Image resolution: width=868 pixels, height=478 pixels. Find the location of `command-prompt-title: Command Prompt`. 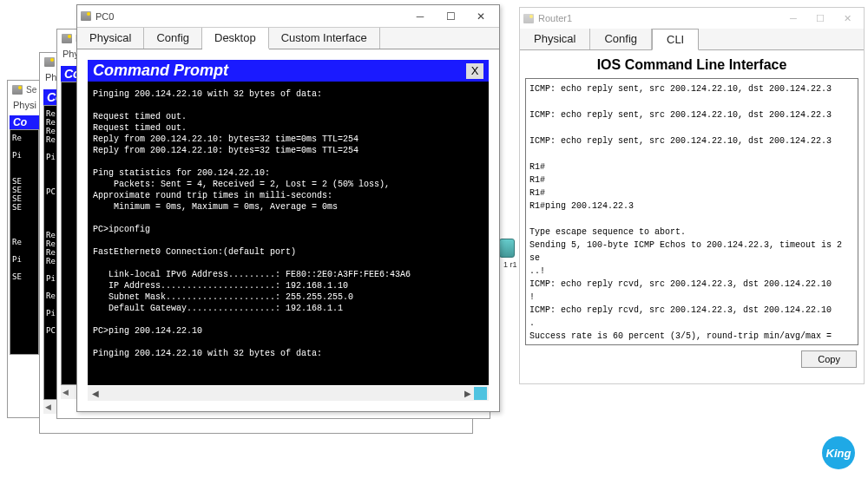

command-prompt-title: Command Prompt is located at coordinates (161, 71).